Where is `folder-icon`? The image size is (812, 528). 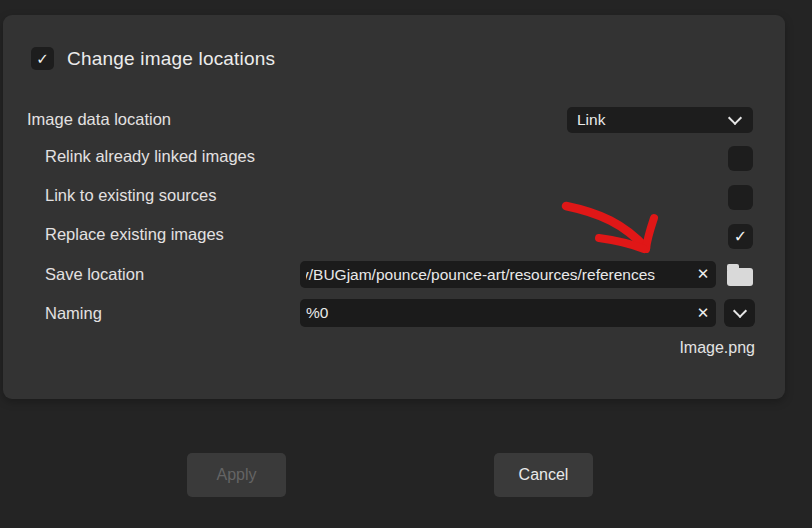 folder-icon is located at coordinates (740, 277).